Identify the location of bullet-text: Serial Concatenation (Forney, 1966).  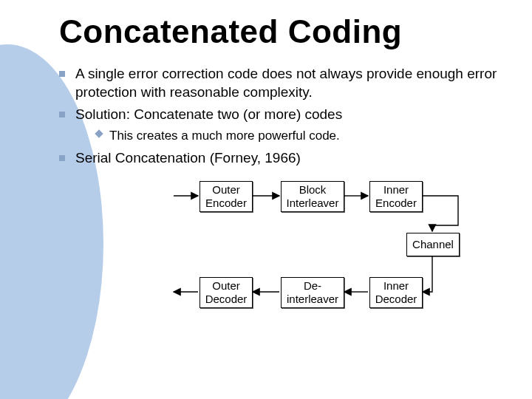
(188, 158).